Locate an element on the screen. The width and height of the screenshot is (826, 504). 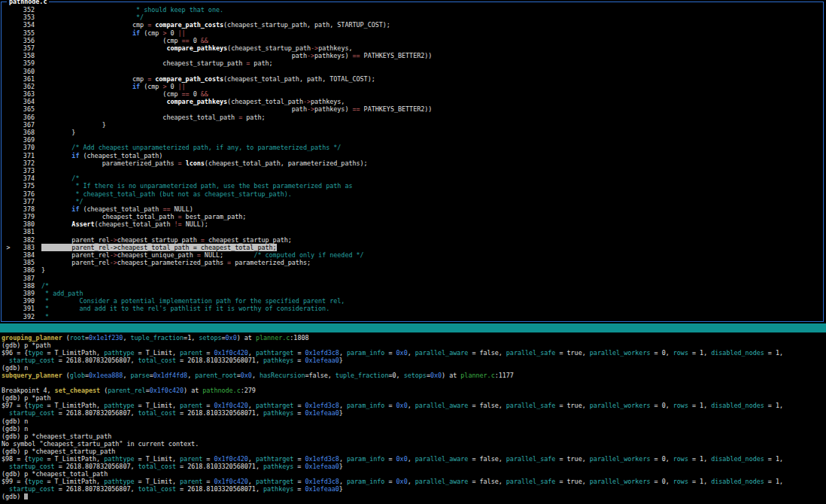
token-var: parse is located at coordinates (140, 375).